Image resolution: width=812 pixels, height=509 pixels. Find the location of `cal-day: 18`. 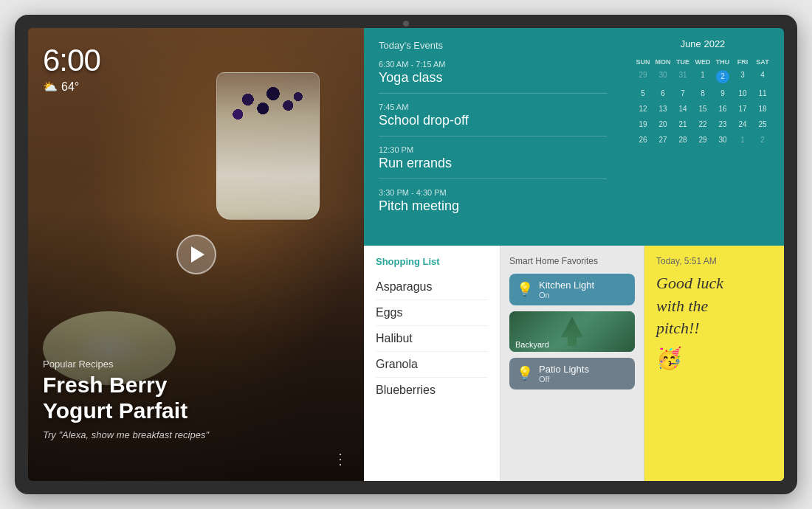

cal-day: 18 is located at coordinates (763, 109).